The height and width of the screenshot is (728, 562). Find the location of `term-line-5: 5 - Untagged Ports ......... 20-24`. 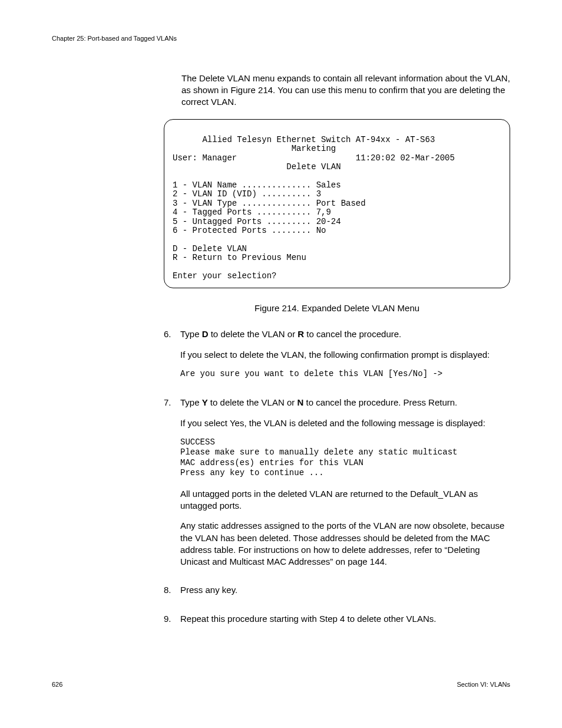

term-line-5: 5 - Untagged Ports ......... 20-24 is located at coordinates (257, 222).